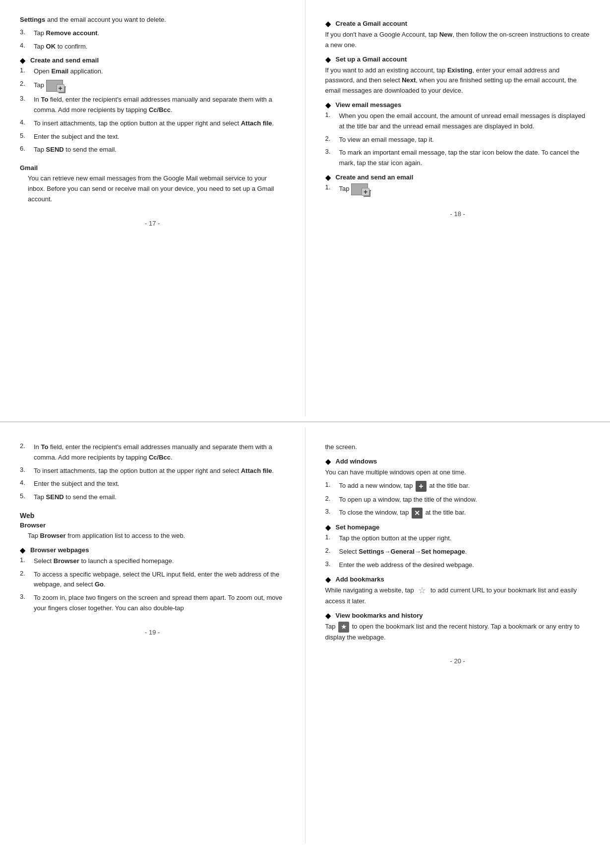 This screenshot has height=868, width=610. I want to click on list-item: 1. When you open the email account, the …, so click(458, 121).